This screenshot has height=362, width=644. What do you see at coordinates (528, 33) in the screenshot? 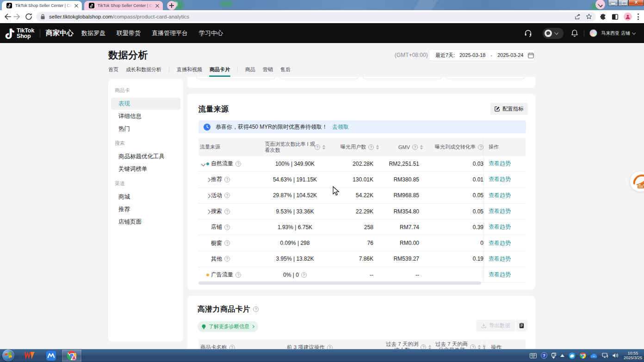
I see `headset-icon` at bounding box center [528, 33].